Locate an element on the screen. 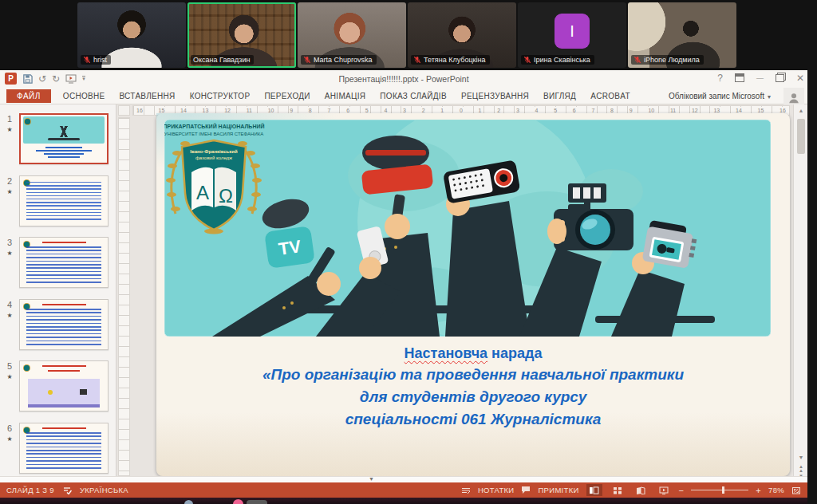  ribbon-tab: КОНСТРУКТОР is located at coordinates (220, 96).